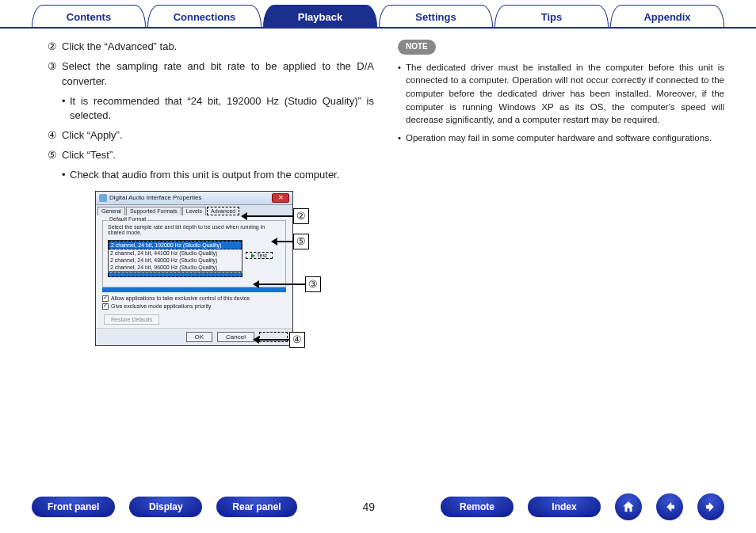  Describe the element at coordinates (301, 216) in the screenshot. I see `callout-2-label: ②` at that location.